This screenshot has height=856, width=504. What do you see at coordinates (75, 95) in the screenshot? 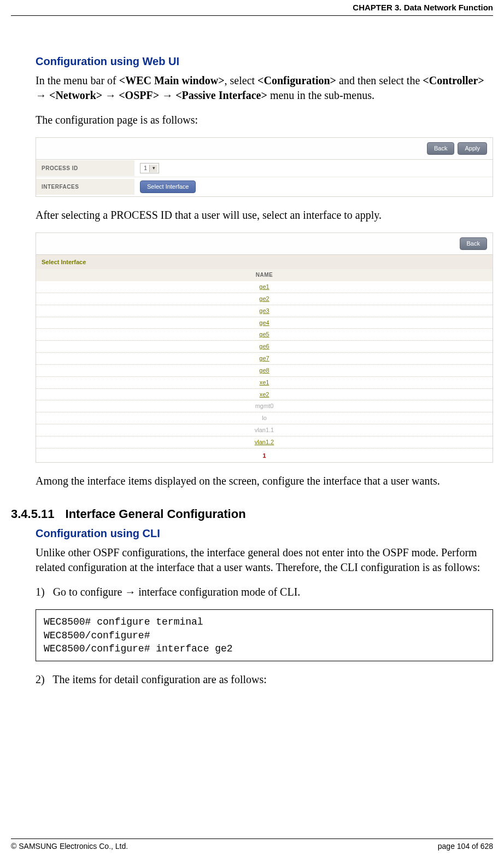
I see `menu-ref-network: <Network>` at bounding box center [75, 95].